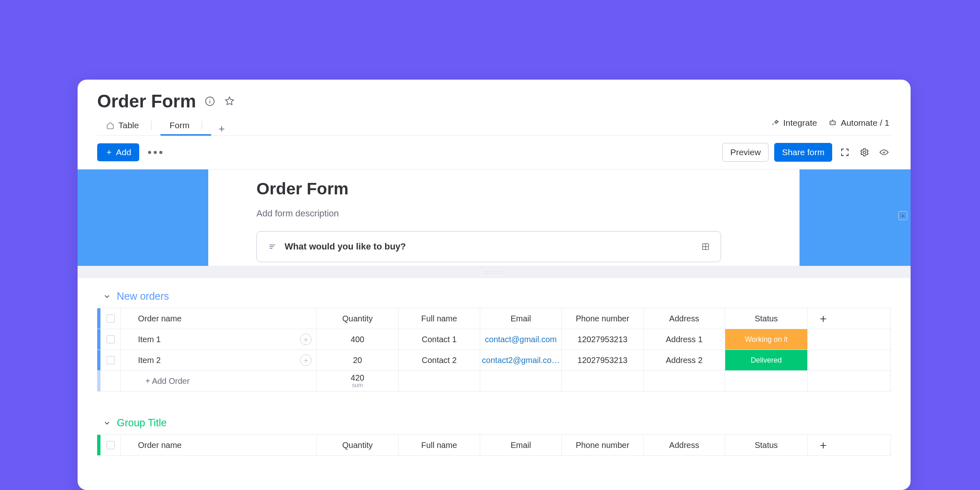 The width and height of the screenshot is (980, 490). I want to click on add-view-button: +, so click(221, 129).